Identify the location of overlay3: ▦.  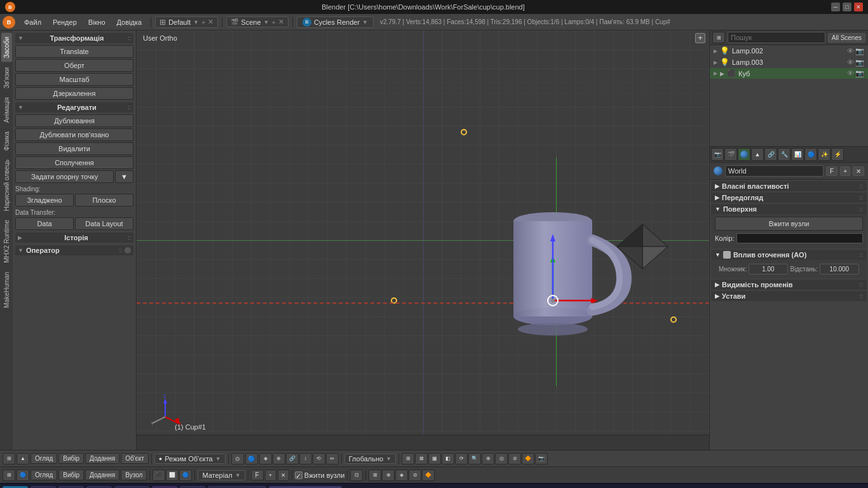
(435, 459).